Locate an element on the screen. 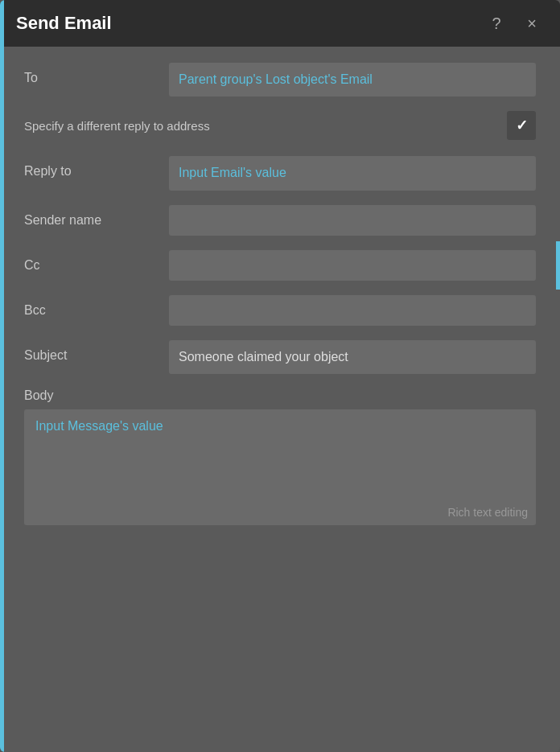 Image resolution: width=560 pixels, height=752 pixels. reply-to-row: Reply to Input Email's value is located at coordinates (280, 173).